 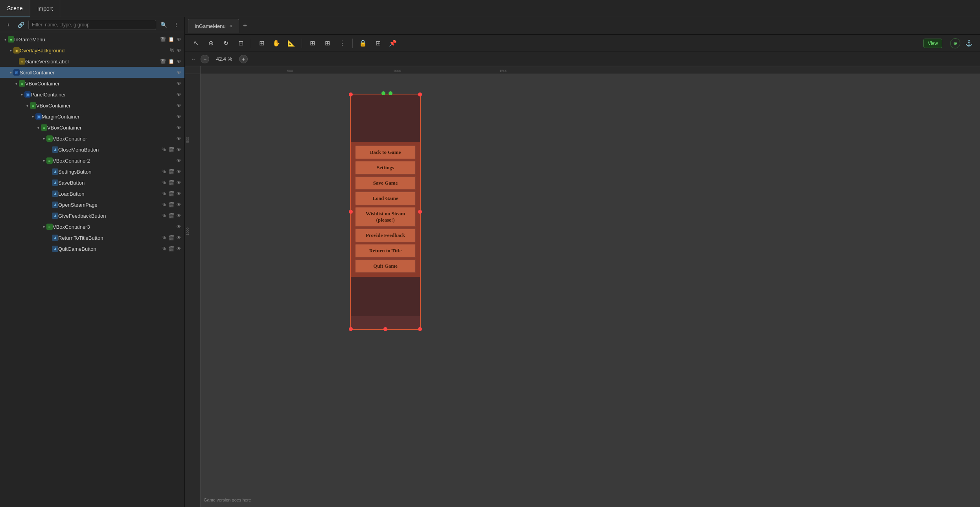 I want to click on pan-tool-button: ✋, so click(x=276, y=43).